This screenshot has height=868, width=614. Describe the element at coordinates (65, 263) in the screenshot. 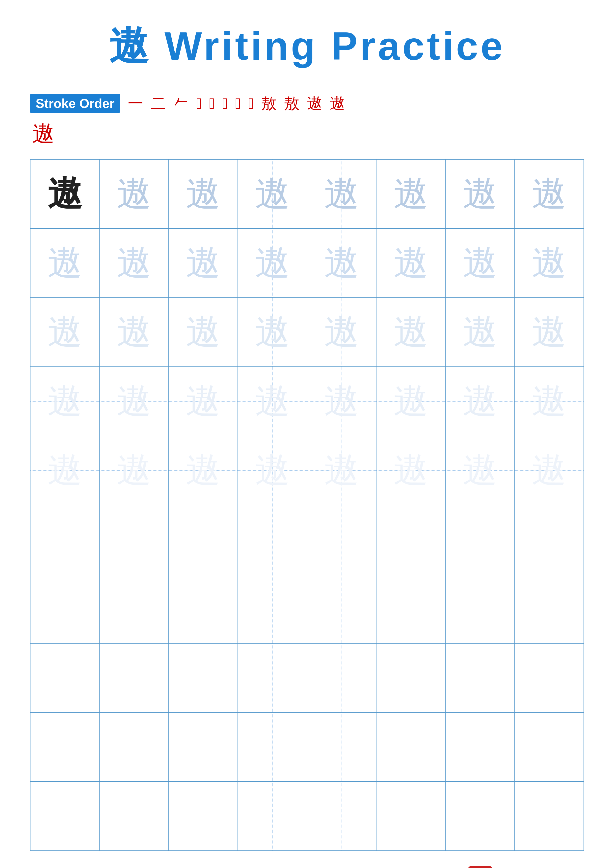

I see `grid-cell-r2c1: 遨` at that location.